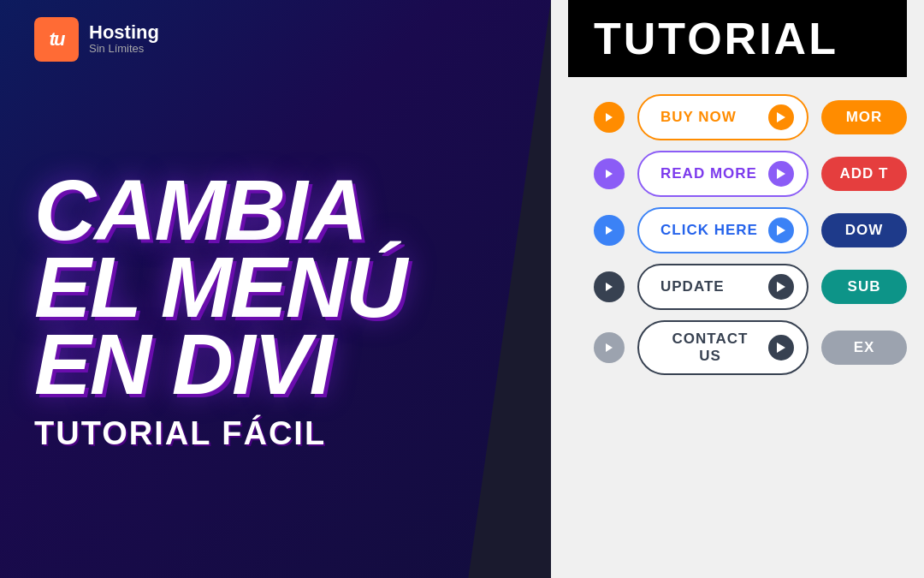 This screenshot has width=924, height=578. What do you see at coordinates (864, 117) in the screenshot?
I see `more-label: MOR` at bounding box center [864, 117].